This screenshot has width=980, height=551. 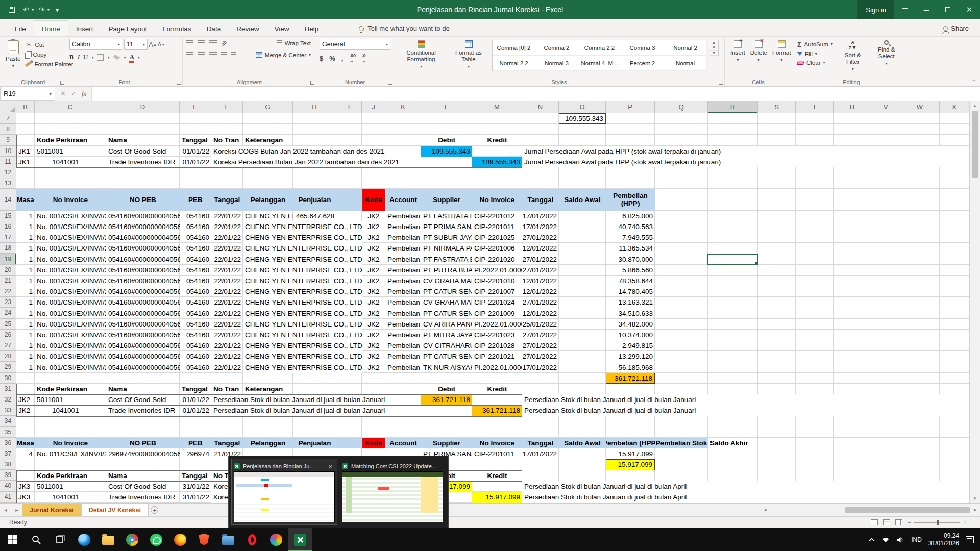 What do you see at coordinates (403, 107) in the screenshot?
I see `column-header-K: K` at bounding box center [403, 107].